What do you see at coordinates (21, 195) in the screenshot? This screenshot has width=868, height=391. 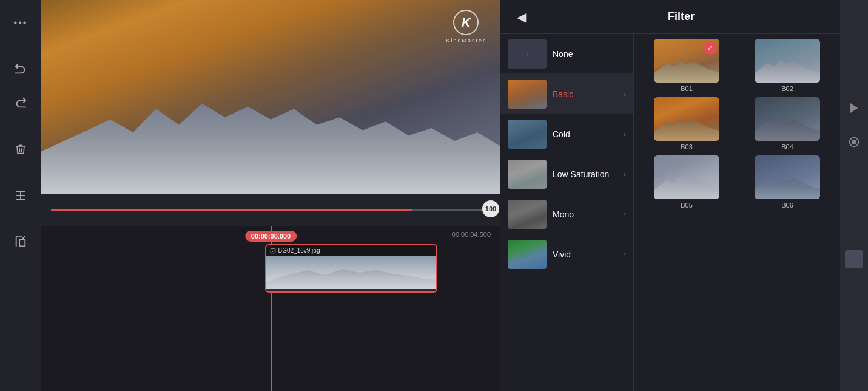 I see `left-toolbar: •••` at bounding box center [21, 195].